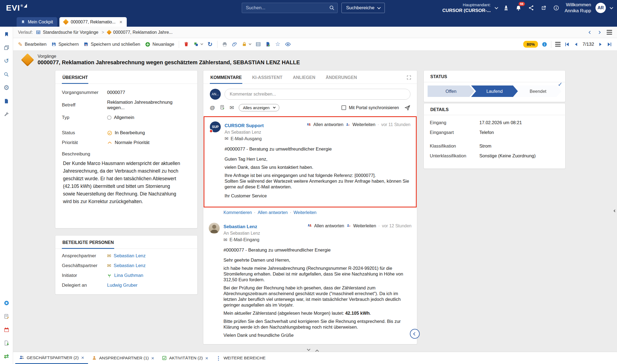  I want to click on comment-input, so click(317, 94).